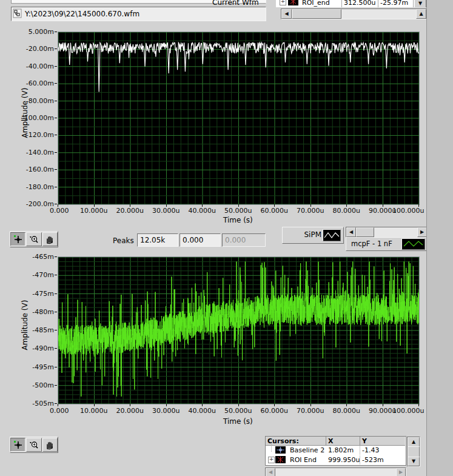  I want to click on cursor-y-cell: -1.43, so click(382, 450).